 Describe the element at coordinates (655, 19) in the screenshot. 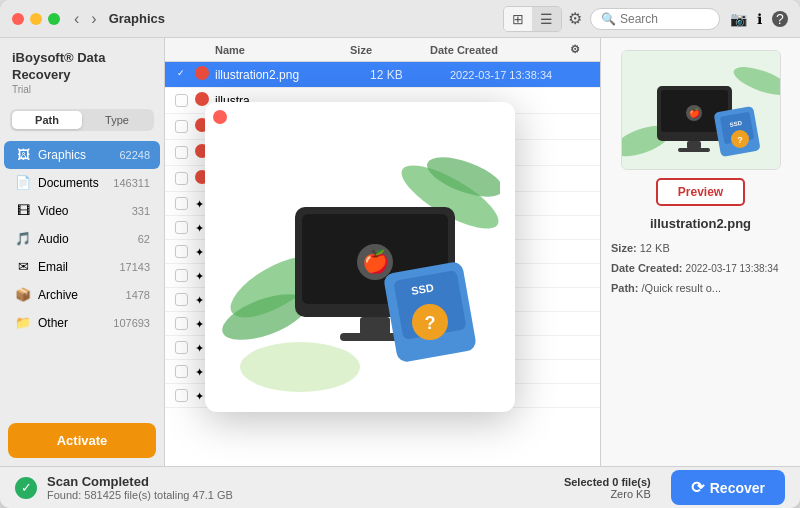

I see `search-box: 🔍` at that location.